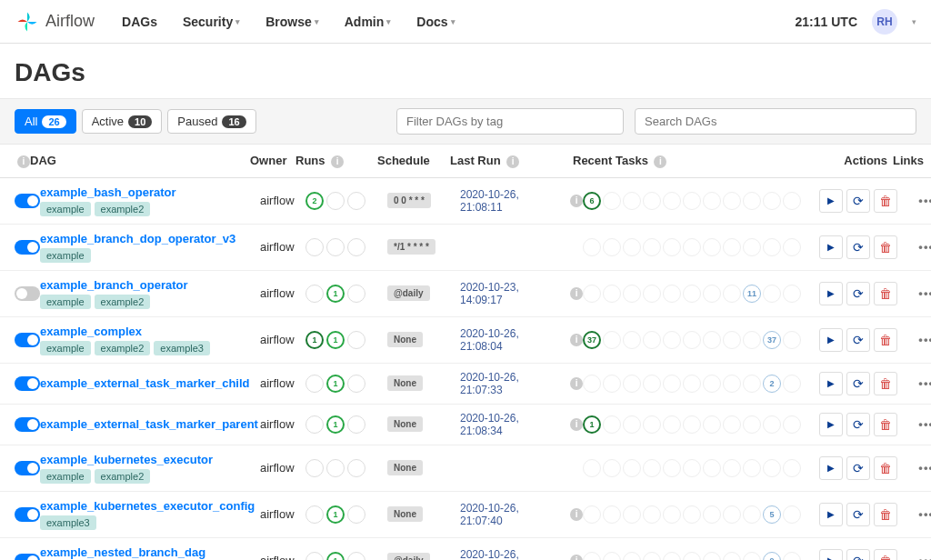  What do you see at coordinates (512, 201) in the screenshot?
I see `lastrun-timestamp: 2020-10-26, 21:08:11` at bounding box center [512, 201].